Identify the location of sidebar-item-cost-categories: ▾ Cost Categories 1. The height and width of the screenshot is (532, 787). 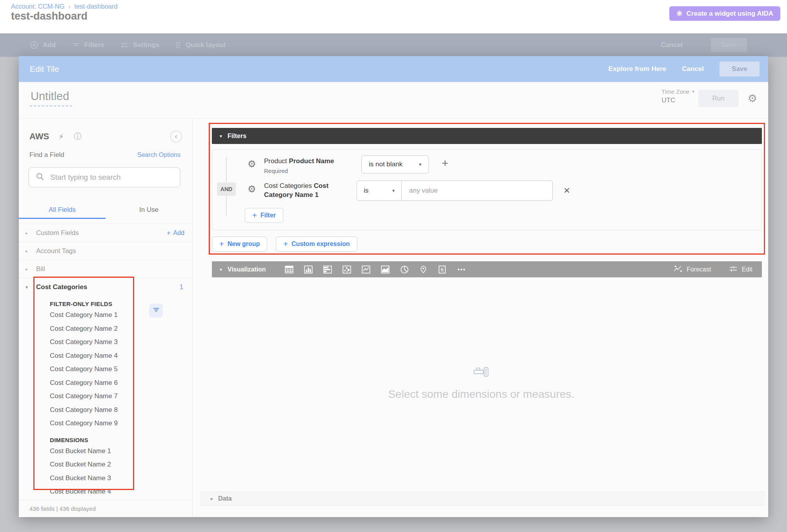
(106, 287).